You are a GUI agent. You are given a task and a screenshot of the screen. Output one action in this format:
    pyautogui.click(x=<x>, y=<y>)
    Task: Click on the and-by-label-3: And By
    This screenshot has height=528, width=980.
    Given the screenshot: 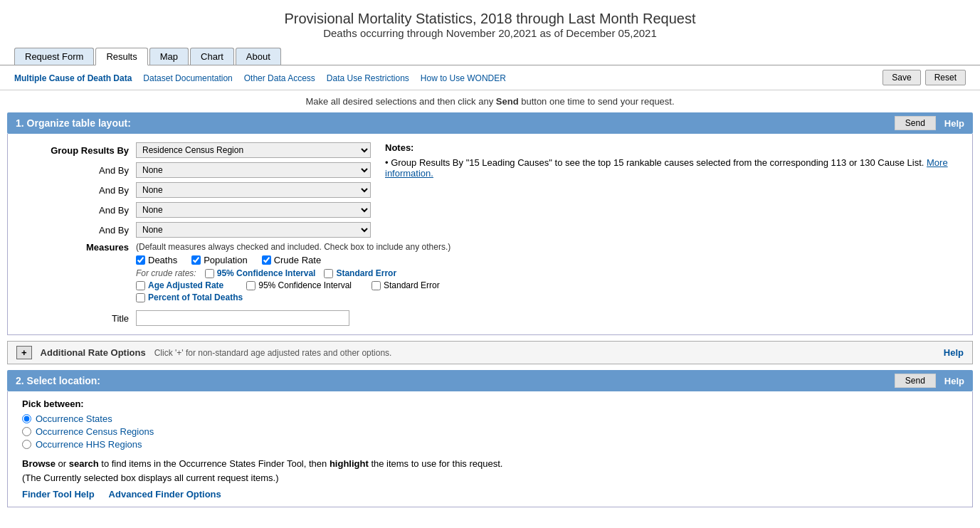 What is the action you would take?
    pyautogui.click(x=79, y=211)
    